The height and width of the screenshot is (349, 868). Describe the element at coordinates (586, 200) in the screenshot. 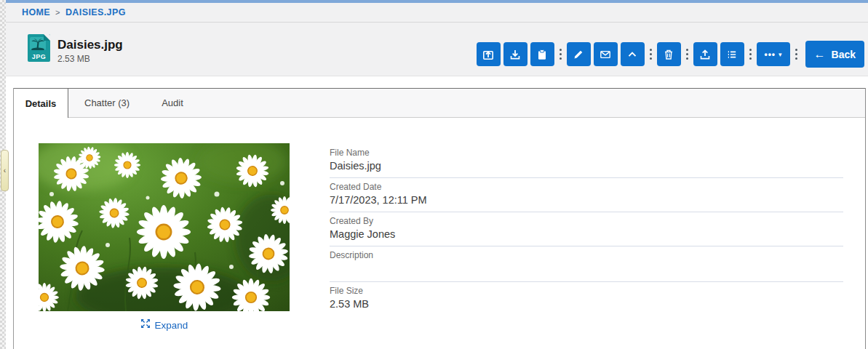

I see `field-value: 7/17/2023, 12:11 PM` at that location.